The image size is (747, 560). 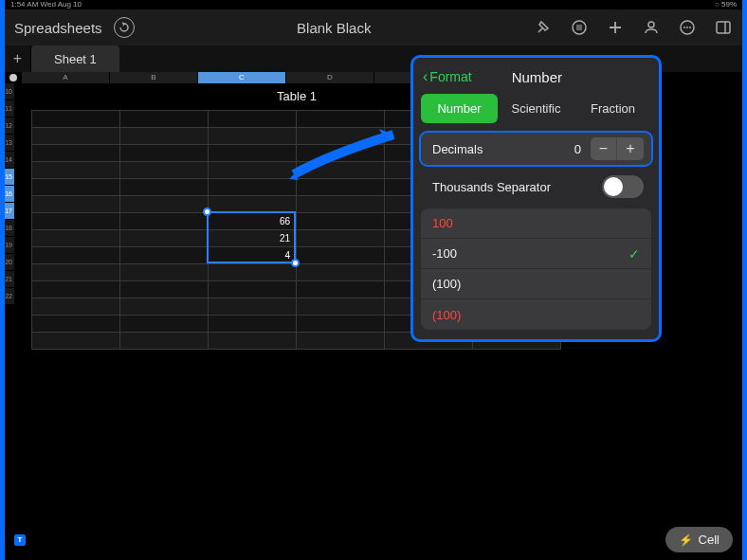 What do you see at coordinates (18, 59) in the screenshot?
I see `add-sheet-button: +` at bounding box center [18, 59].